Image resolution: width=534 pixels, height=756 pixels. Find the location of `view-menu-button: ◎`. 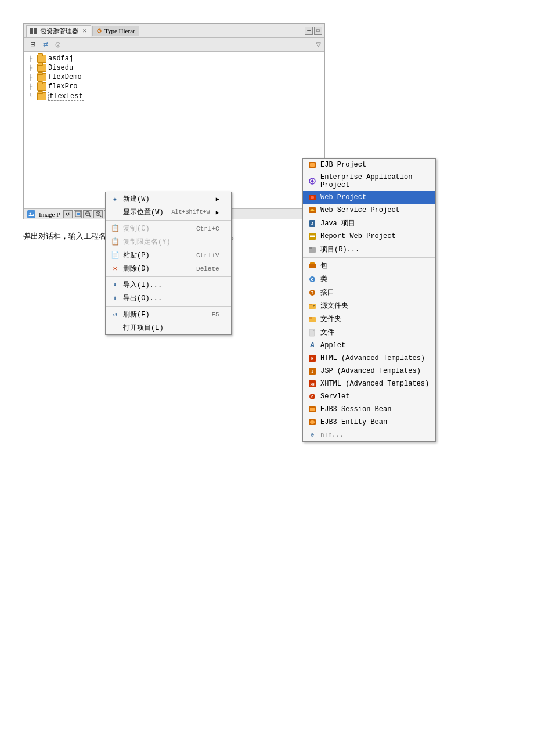

view-menu-button: ◎ is located at coordinates (58, 45).